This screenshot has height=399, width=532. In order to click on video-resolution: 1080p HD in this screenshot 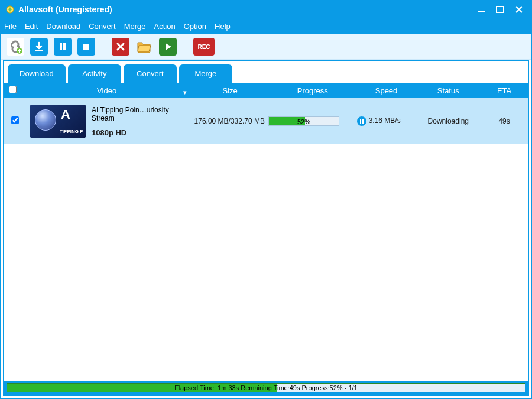, I will do `click(142, 132)`.